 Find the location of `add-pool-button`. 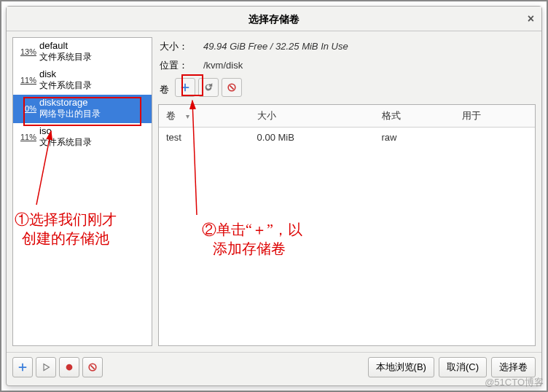

add-pool-button is located at coordinates (23, 367).